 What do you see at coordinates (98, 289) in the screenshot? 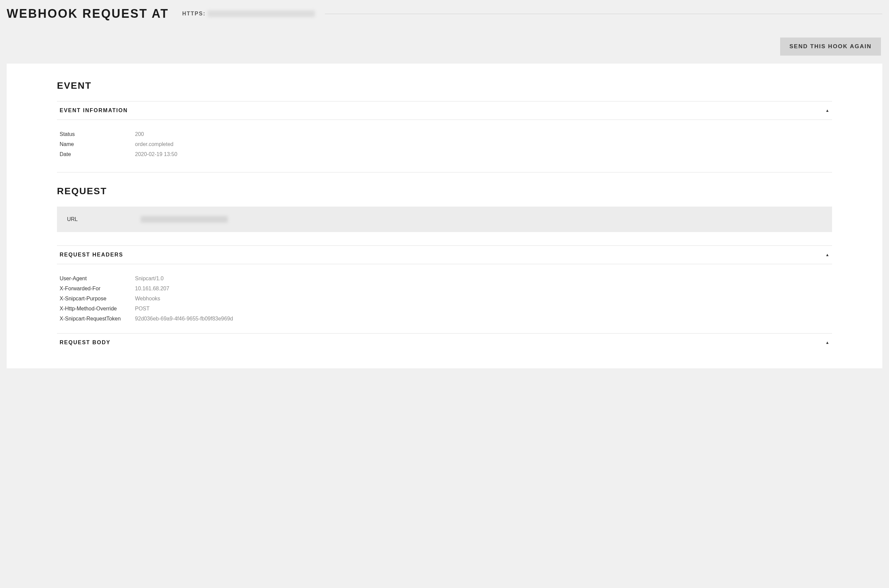
I see `kv-key: X-Forwarded-For` at bounding box center [98, 289].